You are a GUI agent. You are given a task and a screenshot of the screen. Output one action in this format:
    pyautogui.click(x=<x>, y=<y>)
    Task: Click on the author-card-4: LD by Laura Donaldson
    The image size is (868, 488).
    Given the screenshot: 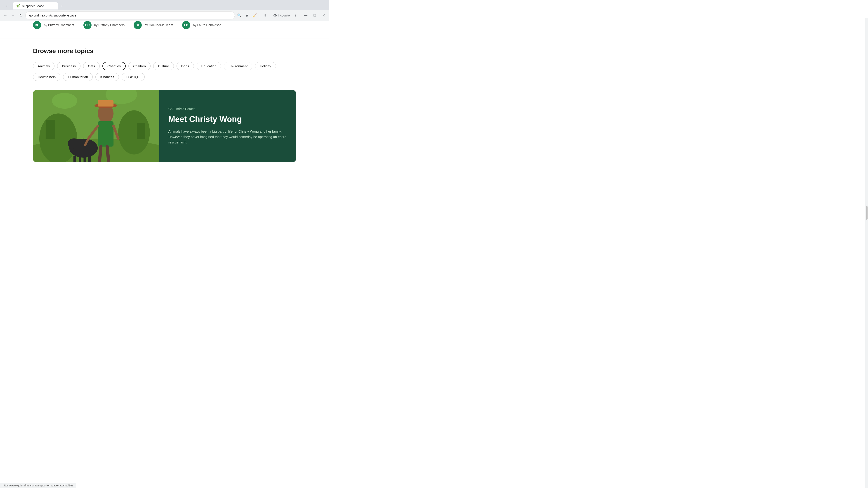 What is the action you would take?
    pyautogui.click(x=202, y=25)
    